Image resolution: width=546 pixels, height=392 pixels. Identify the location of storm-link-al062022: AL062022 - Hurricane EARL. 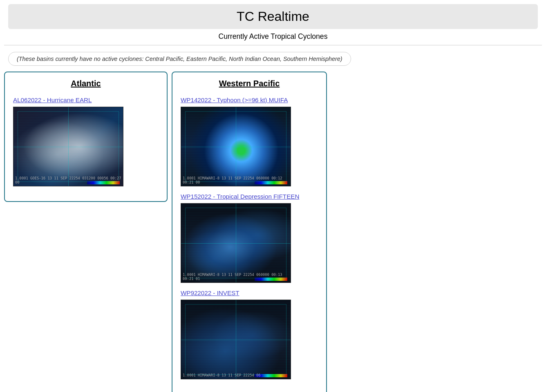
(86, 100).